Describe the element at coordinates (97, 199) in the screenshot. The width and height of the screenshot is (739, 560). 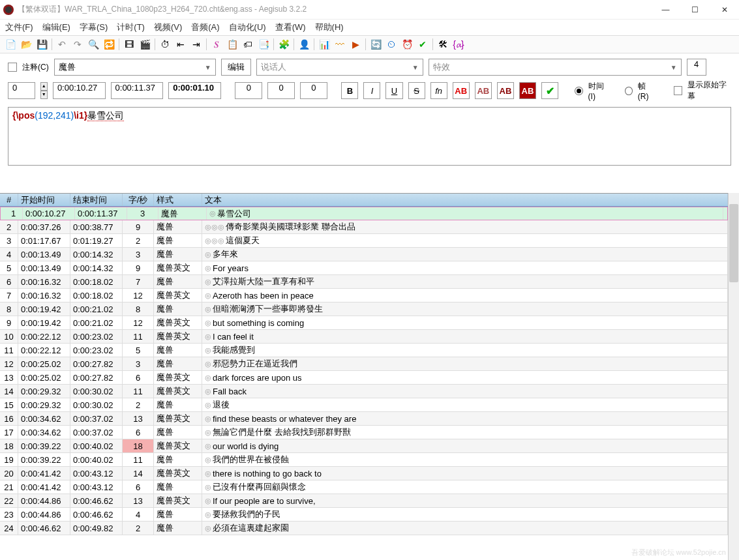
I see `col-end: 结束时间` at that location.